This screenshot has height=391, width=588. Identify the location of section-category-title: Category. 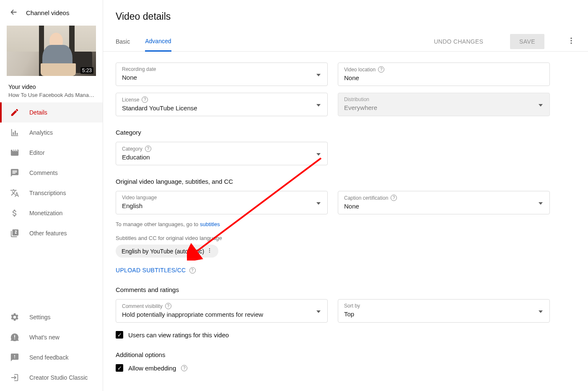
(345, 133).